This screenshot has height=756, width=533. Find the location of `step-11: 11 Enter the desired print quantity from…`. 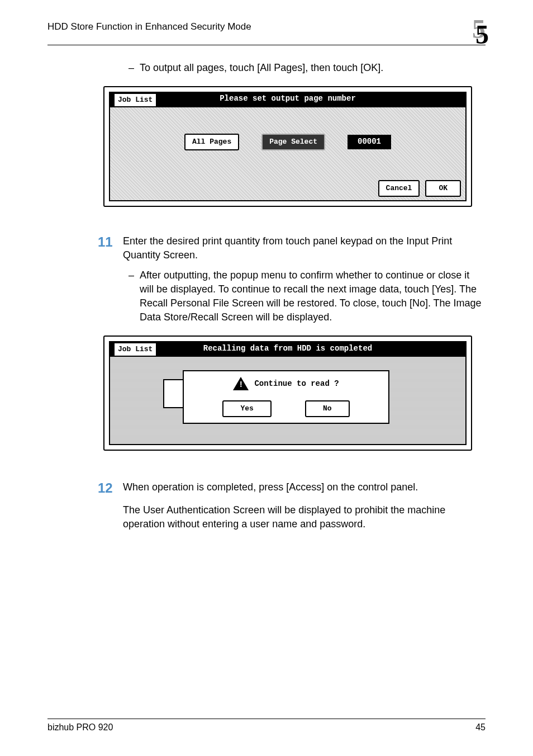

step-11: 11 Enter the desired print quantity from… is located at coordinates (292, 247).